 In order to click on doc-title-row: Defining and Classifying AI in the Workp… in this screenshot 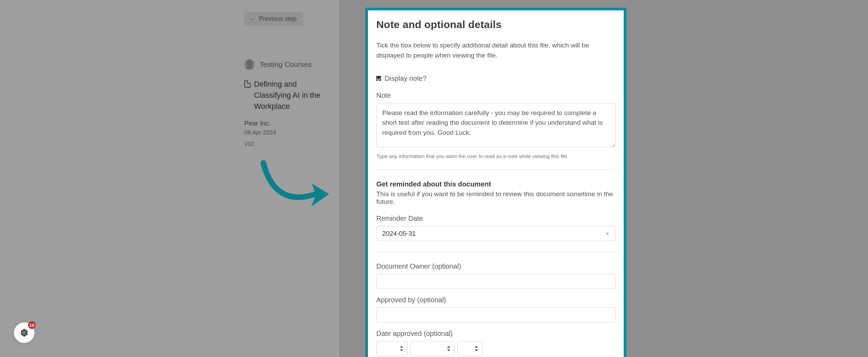, I will do `click(289, 95)`.